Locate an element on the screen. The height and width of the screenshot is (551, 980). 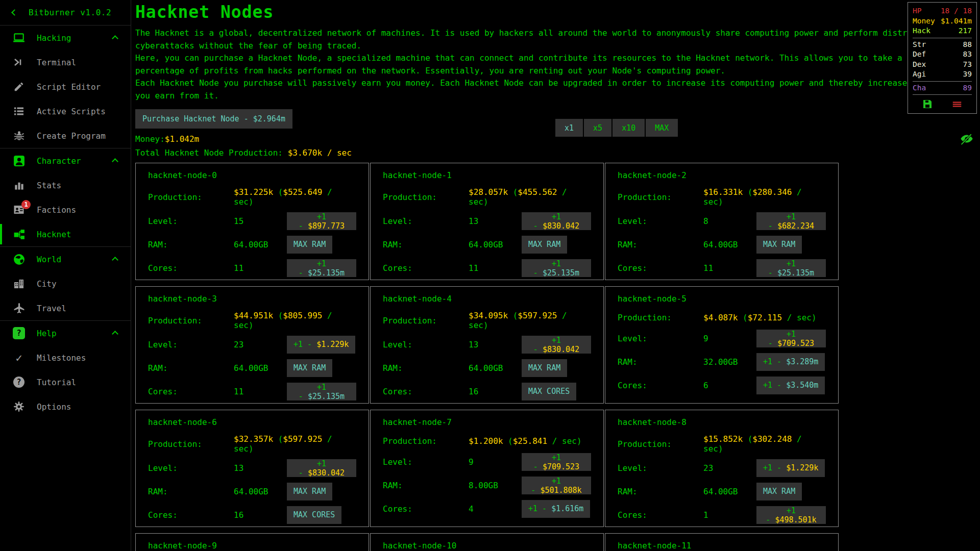
multiplier-max-button: MAX is located at coordinates (662, 128).